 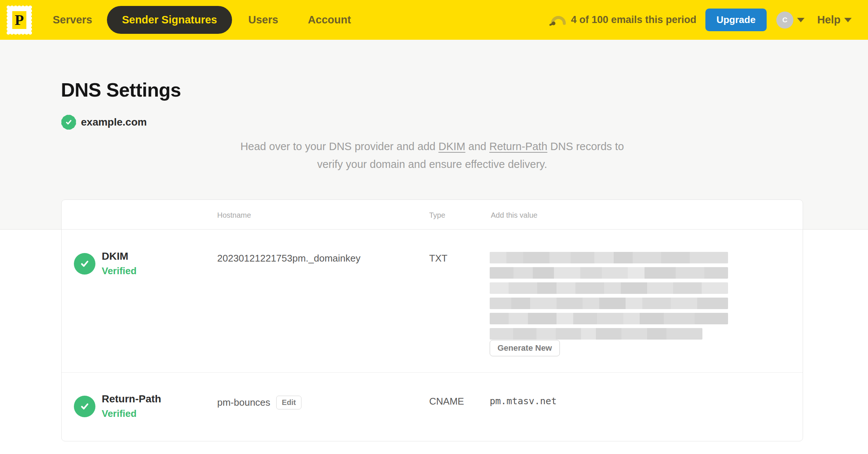 What do you see at coordinates (339, 146) in the screenshot?
I see `description-text: Head over to your DNS provider and add` at bounding box center [339, 146].